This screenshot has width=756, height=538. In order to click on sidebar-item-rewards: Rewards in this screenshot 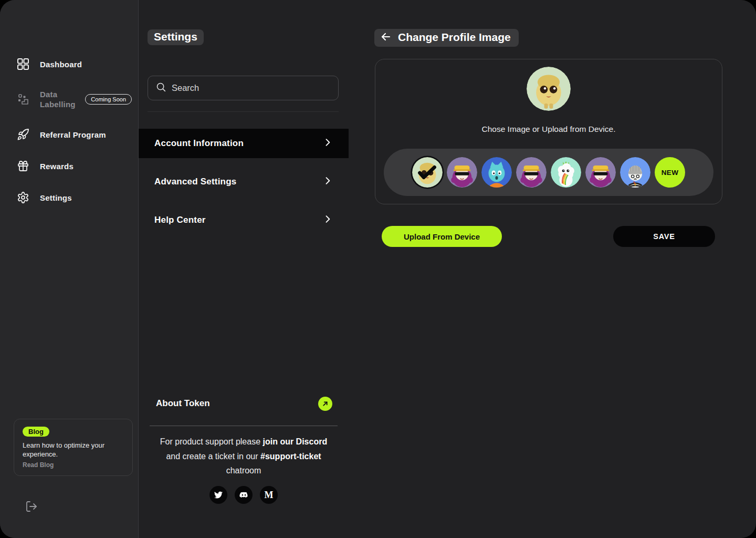, I will do `click(69, 166)`.